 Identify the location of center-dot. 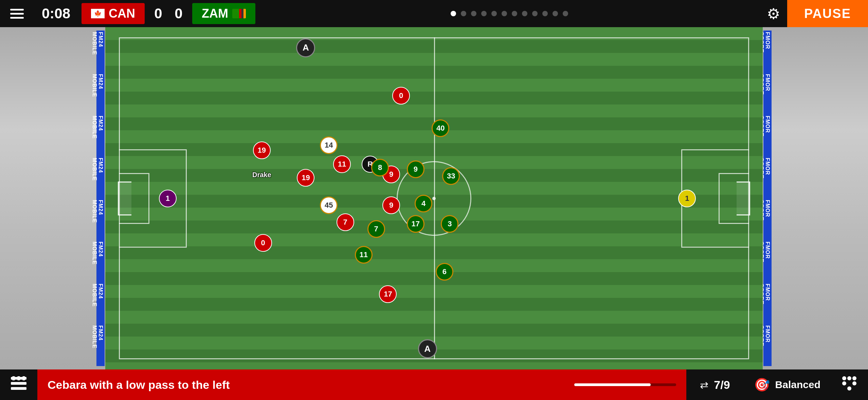
(434, 198).